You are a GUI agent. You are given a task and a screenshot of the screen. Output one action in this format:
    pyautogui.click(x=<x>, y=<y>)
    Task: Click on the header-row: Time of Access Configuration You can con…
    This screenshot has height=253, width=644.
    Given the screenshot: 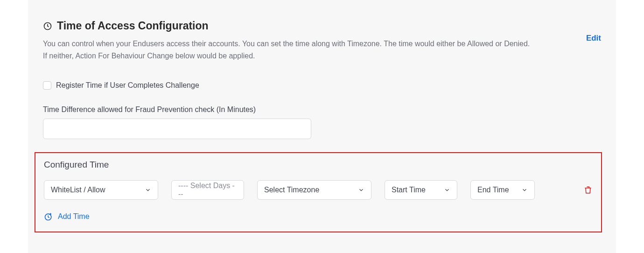 What is the action you would take?
    pyautogui.click(x=322, y=41)
    